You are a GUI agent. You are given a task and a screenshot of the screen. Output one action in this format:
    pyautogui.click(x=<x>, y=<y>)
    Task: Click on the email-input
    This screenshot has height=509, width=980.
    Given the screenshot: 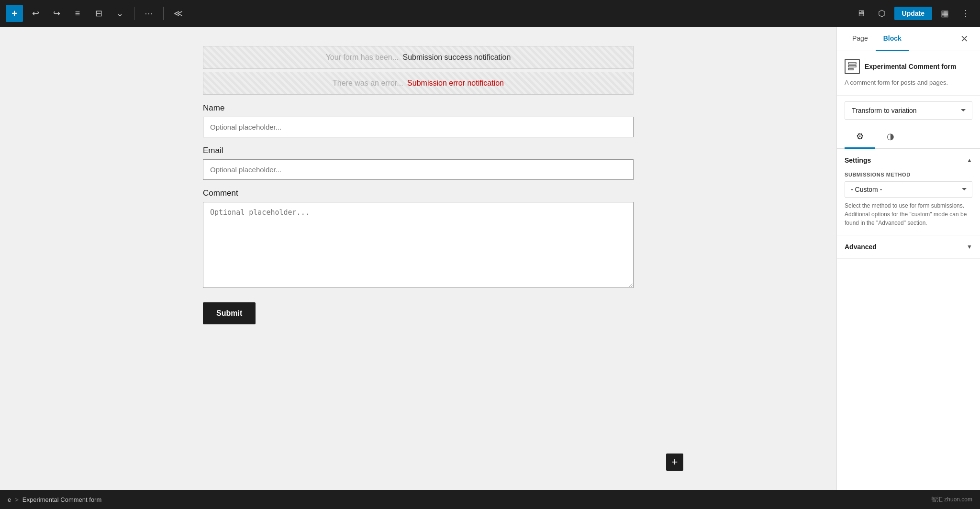 What is the action you would take?
    pyautogui.click(x=418, y=169)
    